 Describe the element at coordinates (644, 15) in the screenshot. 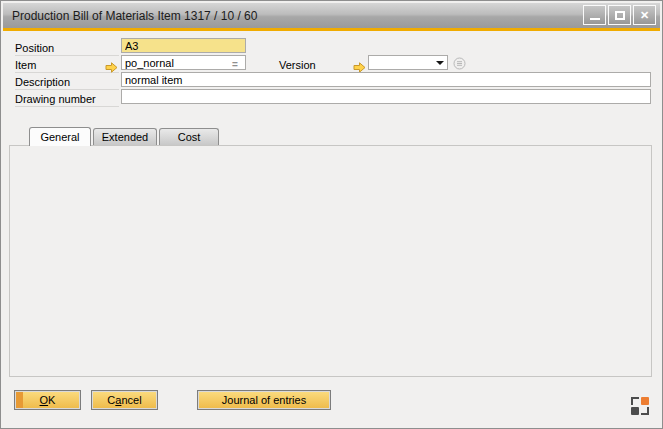

I see `close-icon: ✕` at that location.